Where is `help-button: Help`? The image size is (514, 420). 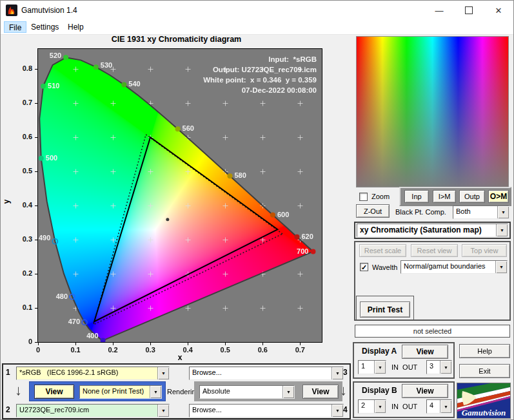
help-button: Help is located at coordinates (485, 351).